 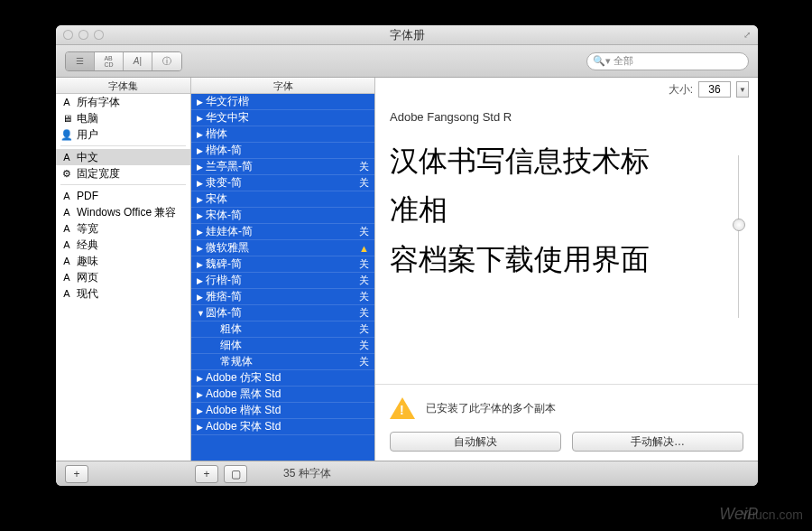 I want to click on collection-item: 🖥电脑, so click(x=123, y=118).